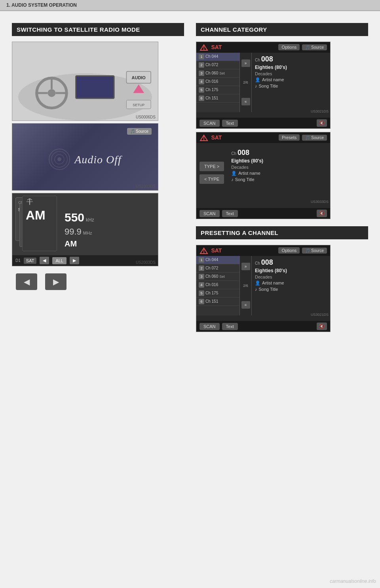  Describe the element at coordinates (212, 173) in the screenshot. I see `sat-type-btns: TYPE > < TYPE` at that location.